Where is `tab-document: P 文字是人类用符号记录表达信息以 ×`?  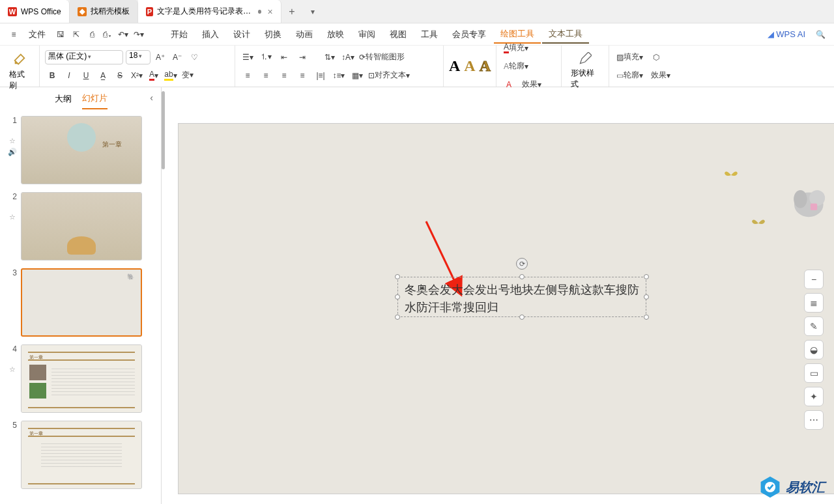 tab-document: P 文字是人类用符号记录表达信息以 × is located at coordinates (210, 12).